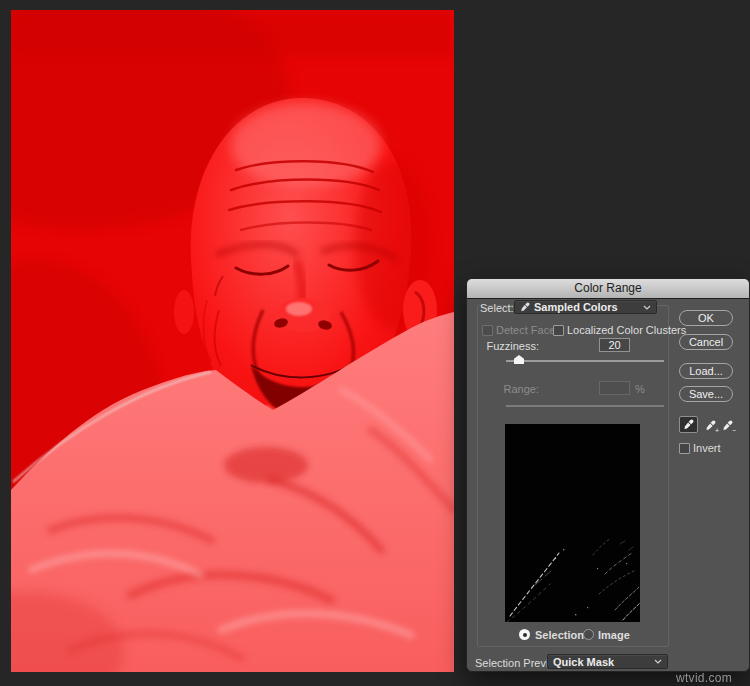 Image resolution: width=750 pixels, height=686 pixels. What do you see at coordinates (710, 426) in the screenshot?
I see `eyedropper-plus-icon` at bounding box center [710, 426].